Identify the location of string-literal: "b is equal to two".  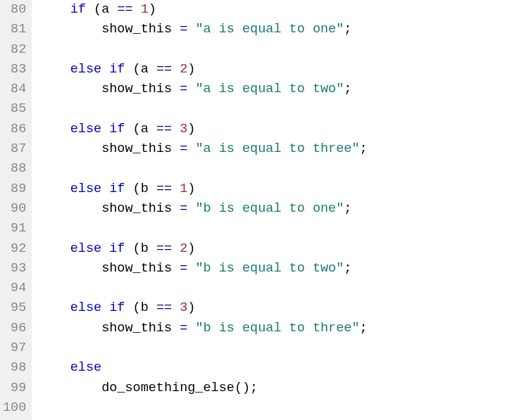
(269, 269).